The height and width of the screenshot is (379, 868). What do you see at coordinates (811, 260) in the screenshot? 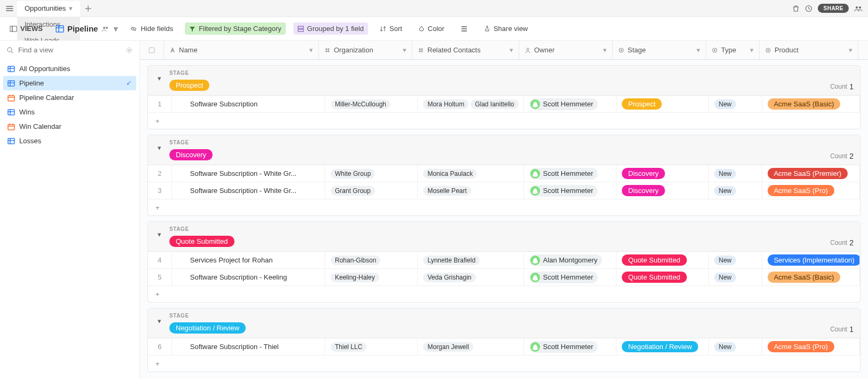
I see `cell-product: Services (Implementation)` at bounding box center [811, 260].